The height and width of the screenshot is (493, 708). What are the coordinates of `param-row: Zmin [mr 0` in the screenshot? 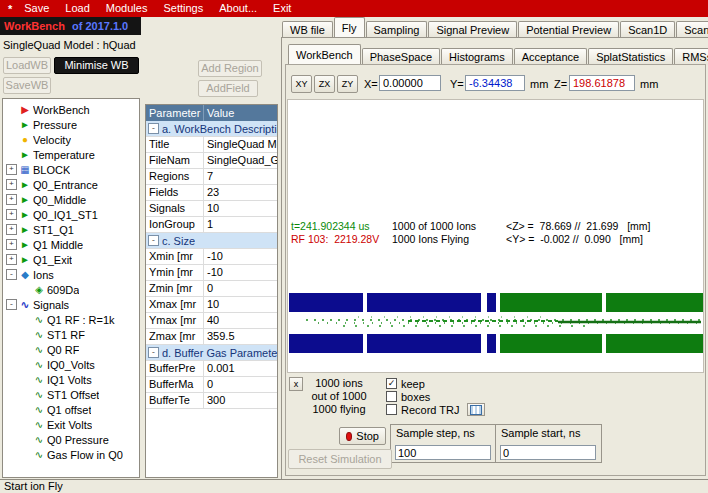 It's located at (212, 289).